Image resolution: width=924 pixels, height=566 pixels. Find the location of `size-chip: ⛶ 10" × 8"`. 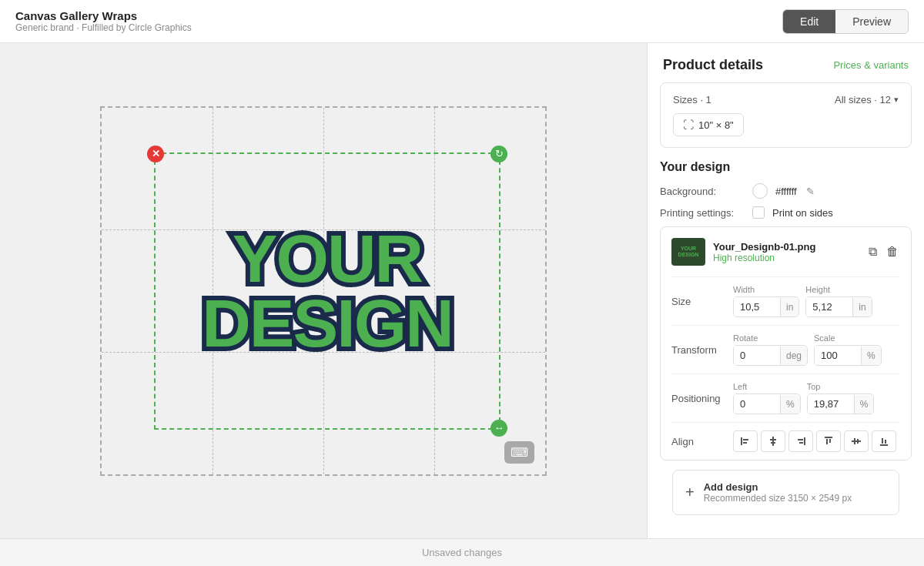

size-chip: ⛶ 10" × 8" is located at coordinates (708, 125).